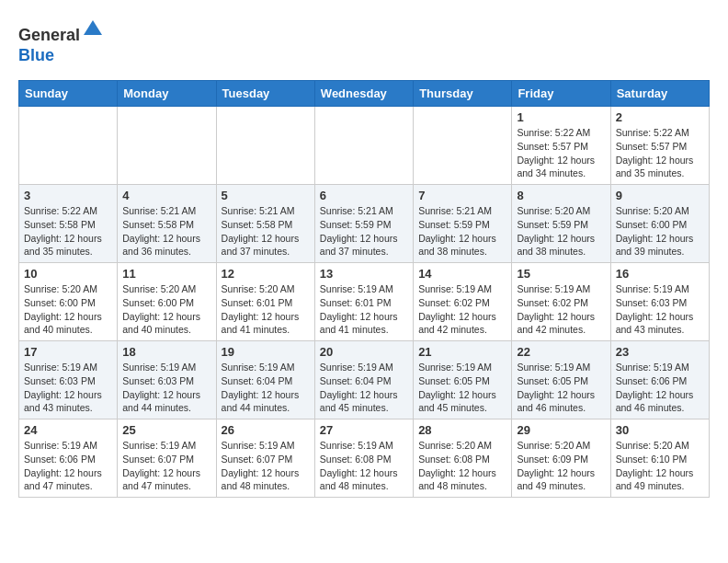  Describe the element at coordinates (265, 381) in the screenshot. I see `calendar-cell: 19Sunrise: 5:19 AM Sunset: 6:04 PM Dayli…` at that location.